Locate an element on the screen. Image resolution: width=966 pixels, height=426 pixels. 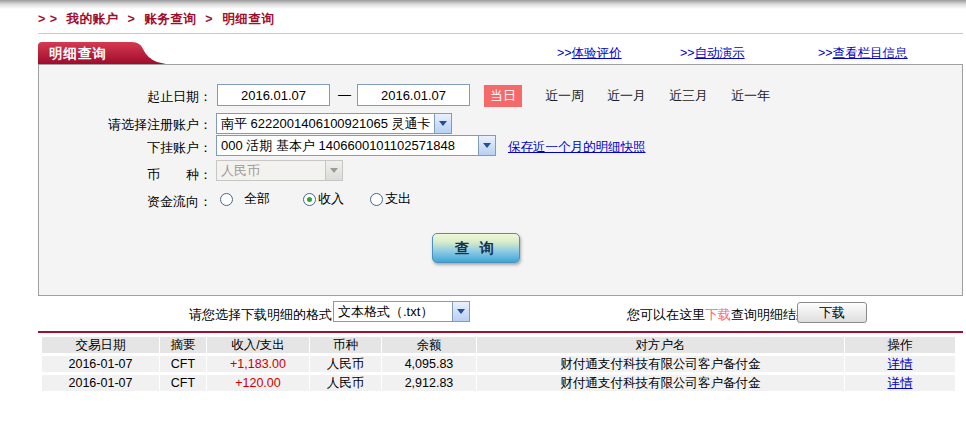
link-label: 查看栏目信息 is located at coordinates (870, 53).